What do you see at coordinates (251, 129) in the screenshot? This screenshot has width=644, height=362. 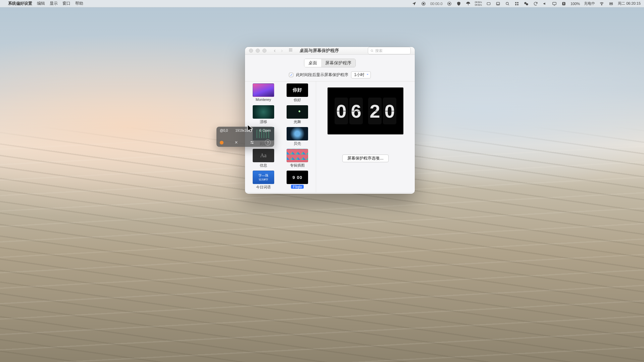 I see `mouse-cursor-icon` at bounding box center [251, 129].